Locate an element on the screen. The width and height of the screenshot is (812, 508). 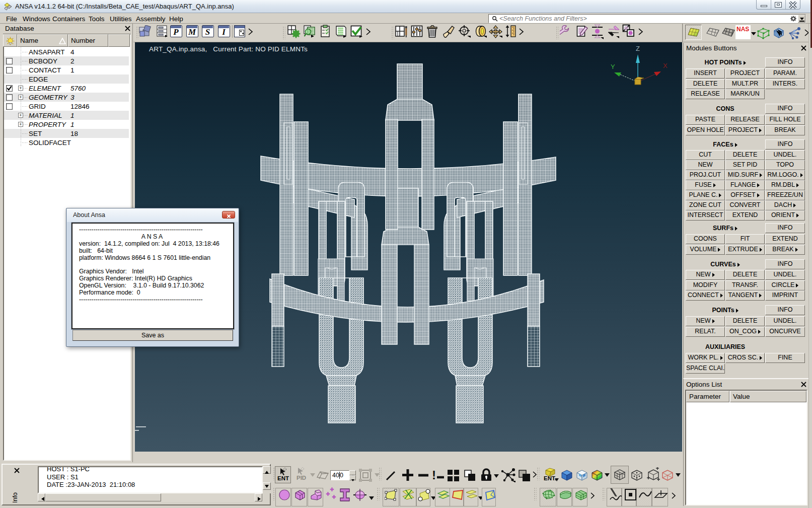
svg-text: X is located at coordinates (666, 65).